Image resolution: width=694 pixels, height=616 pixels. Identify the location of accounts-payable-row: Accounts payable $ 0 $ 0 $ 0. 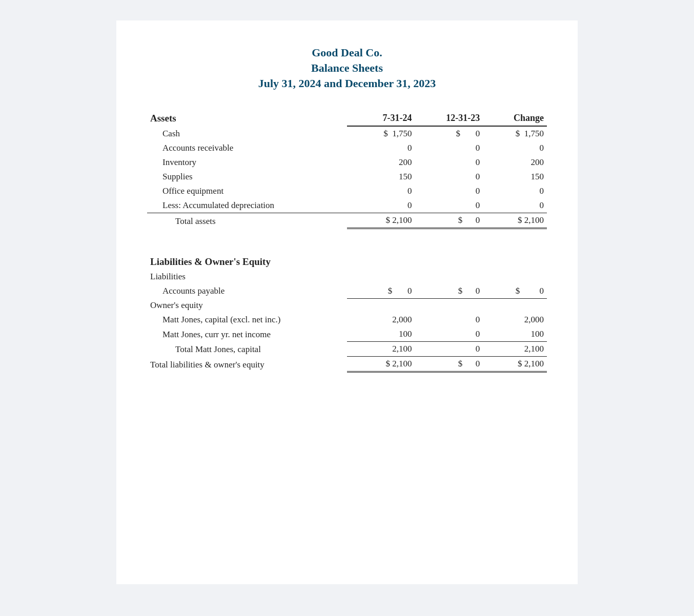
(347, 291).